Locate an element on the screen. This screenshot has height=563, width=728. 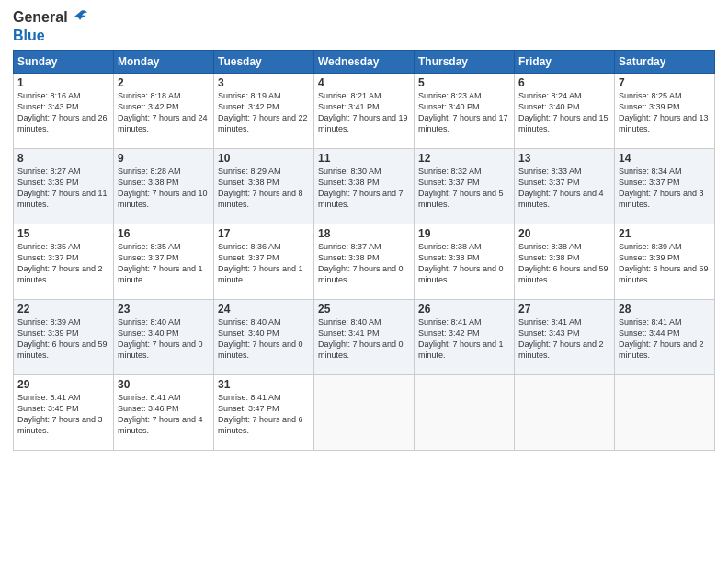
cell-info: Sunrise: 8:41 AMSunset: 3:47 PMDaylight:… is located at coordinates (264, 414).